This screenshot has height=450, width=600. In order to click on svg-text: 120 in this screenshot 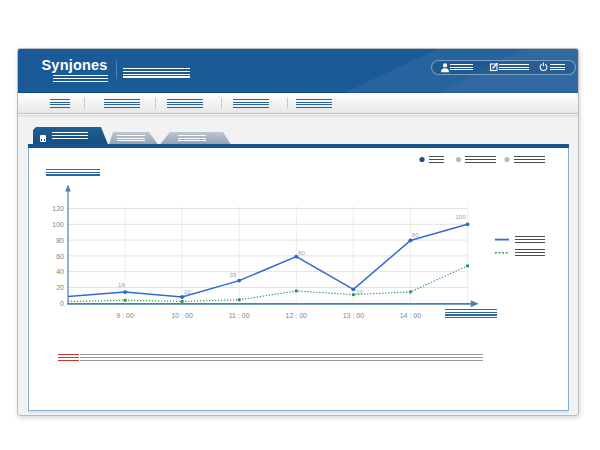, I will do `click(58, 208)`.